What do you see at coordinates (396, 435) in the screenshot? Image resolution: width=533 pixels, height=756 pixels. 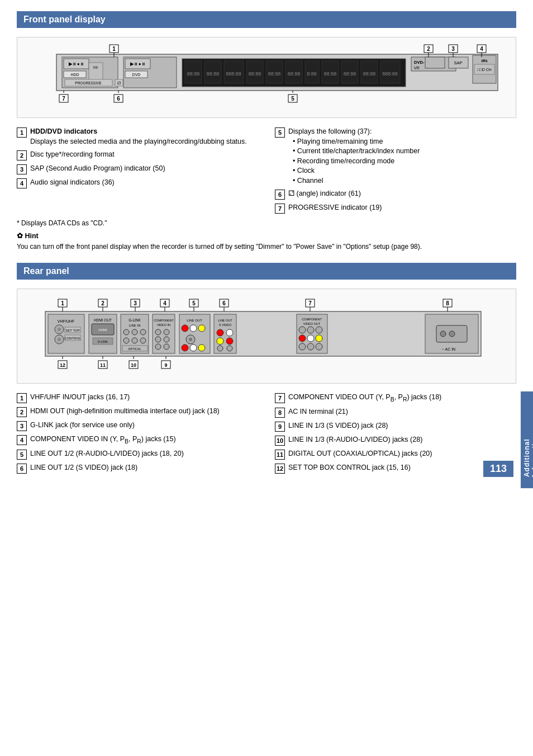 I see `rp-right-col: 7 COMPONENT VIDEO OUT (Y, PB, PR) jacks …` at bounding box center [396, 435].